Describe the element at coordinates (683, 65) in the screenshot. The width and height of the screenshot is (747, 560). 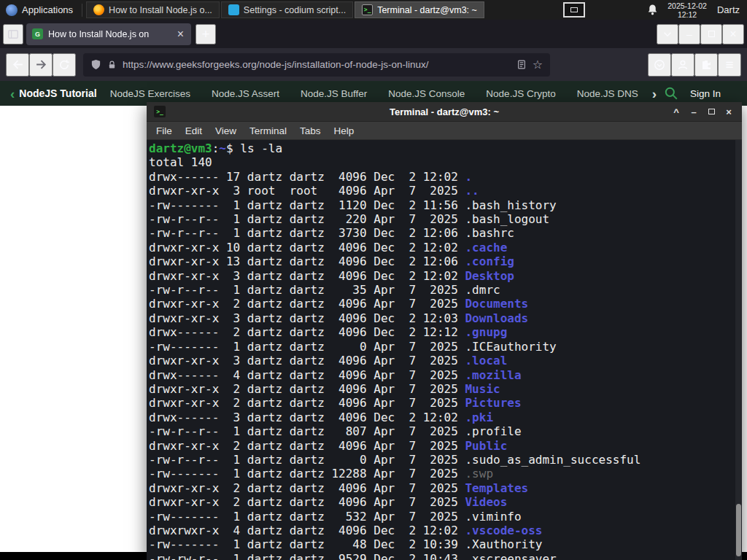
I see `account-icon` at that location.